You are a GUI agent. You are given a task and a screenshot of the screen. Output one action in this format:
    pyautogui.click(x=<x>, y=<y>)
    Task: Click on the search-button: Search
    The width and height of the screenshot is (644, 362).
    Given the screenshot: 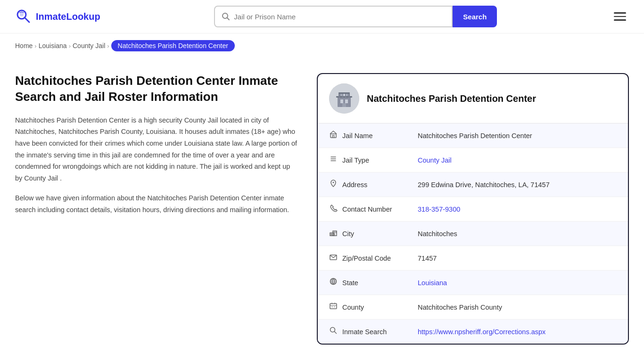 What is the action you would take?
    pyautogui.click(x=475, y=16)
    